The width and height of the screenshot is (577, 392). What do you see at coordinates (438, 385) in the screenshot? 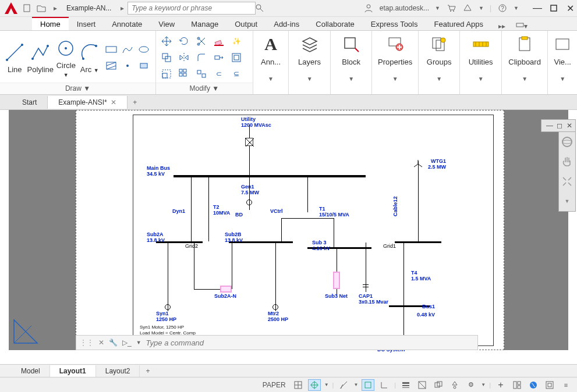
I see `selection-cycling-icon` at bounding box center [438, 385].